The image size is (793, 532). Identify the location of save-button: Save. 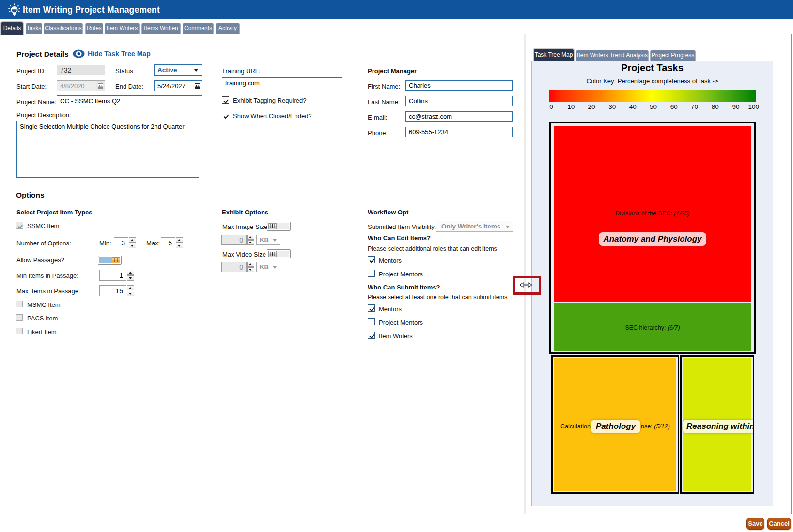
(756, 524).